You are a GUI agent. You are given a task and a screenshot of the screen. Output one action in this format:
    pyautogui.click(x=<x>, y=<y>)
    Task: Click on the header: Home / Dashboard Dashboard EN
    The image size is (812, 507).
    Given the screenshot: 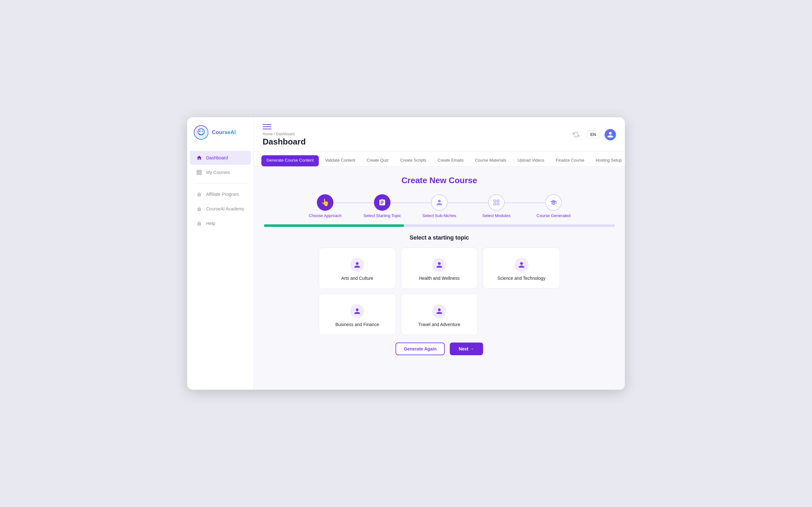 What is the action you would take?
    pyautogui.click(x=439, y=134)
    